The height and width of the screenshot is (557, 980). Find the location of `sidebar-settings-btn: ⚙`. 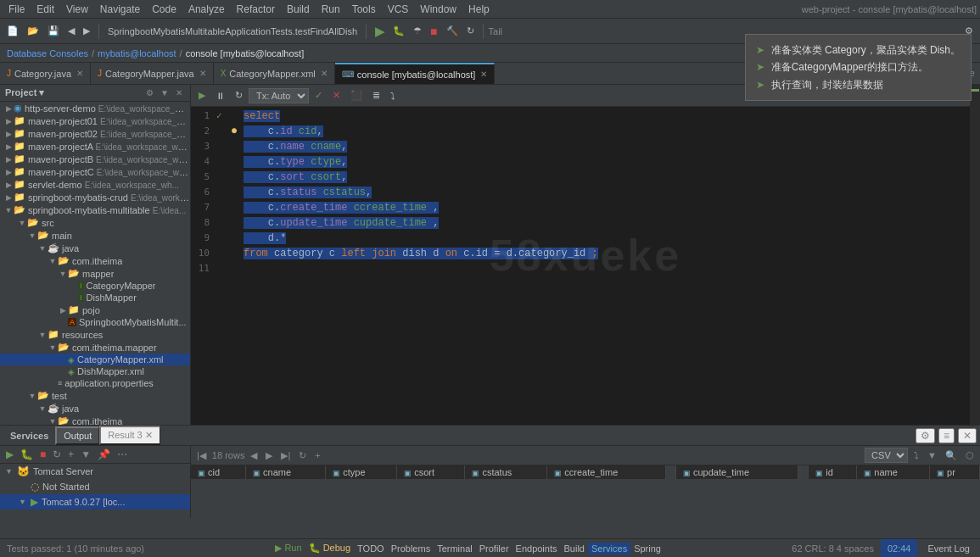

sidebar-settings-btn: ⚙ is located at coordinates (149, 93).